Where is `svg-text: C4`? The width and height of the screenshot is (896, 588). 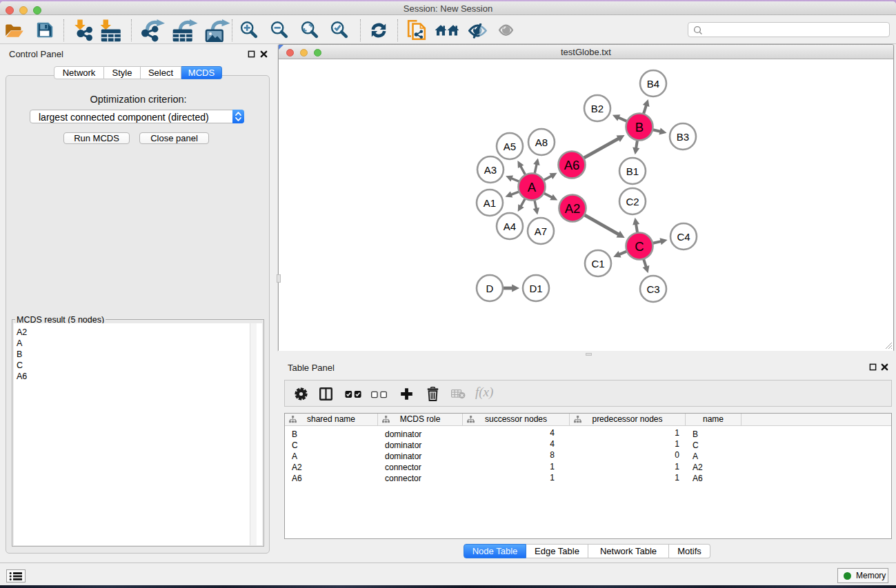 svg-text: C4 is located at coordinates (683, 237).